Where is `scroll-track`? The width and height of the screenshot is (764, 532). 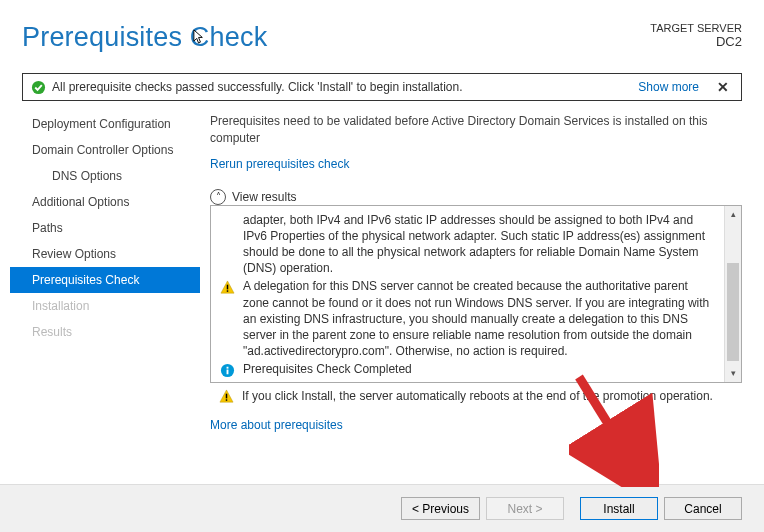
scroll-track is located at coordinates (733, 294).